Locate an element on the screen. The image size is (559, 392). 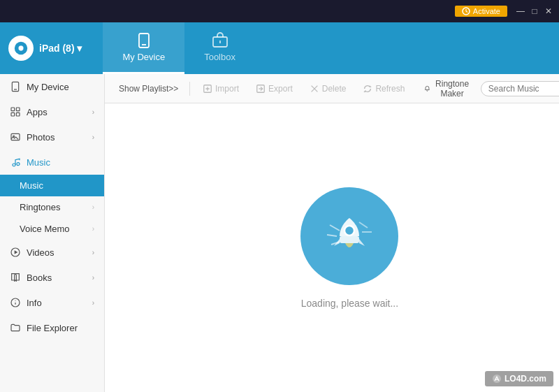
import-button: Import is located at coordinates (221, 89).